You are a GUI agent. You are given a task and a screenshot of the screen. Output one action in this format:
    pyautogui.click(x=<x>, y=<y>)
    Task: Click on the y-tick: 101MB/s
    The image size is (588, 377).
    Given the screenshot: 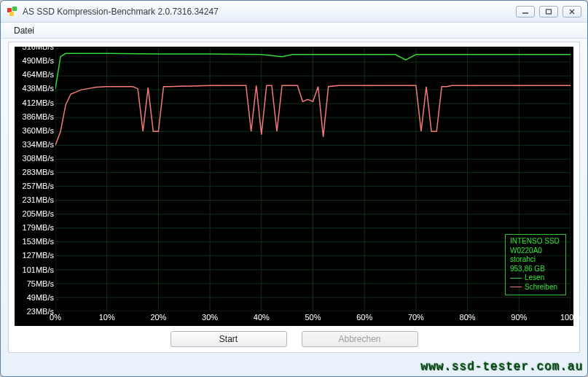 What is the action you would take?
    pyautogui.click(x=38, y=270)
    